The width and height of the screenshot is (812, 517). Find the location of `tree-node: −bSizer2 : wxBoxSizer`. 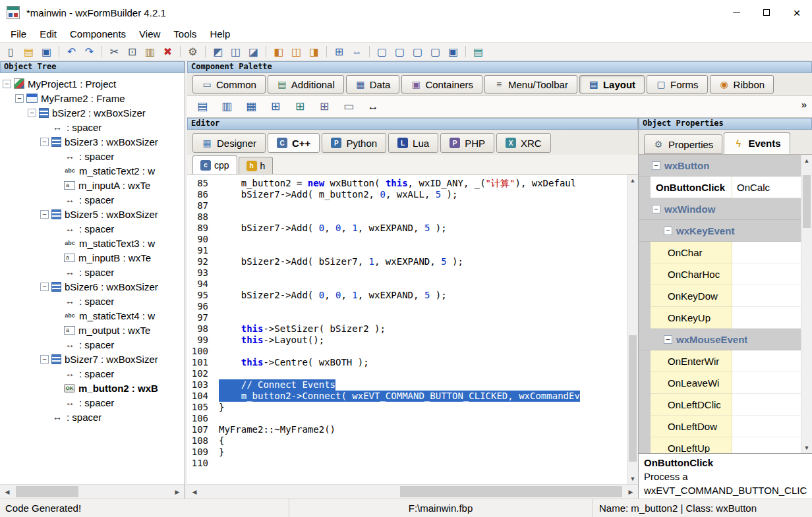

tree-node: −bSizer2 : wxBoxSizer is located at coordinates (92, 113).